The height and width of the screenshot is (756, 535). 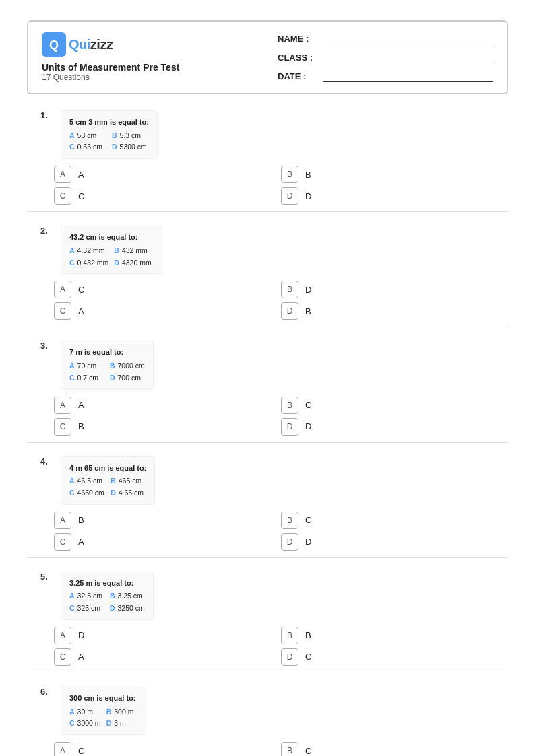 I want to click on answer-value-B: B, so click(x=309, y=175).